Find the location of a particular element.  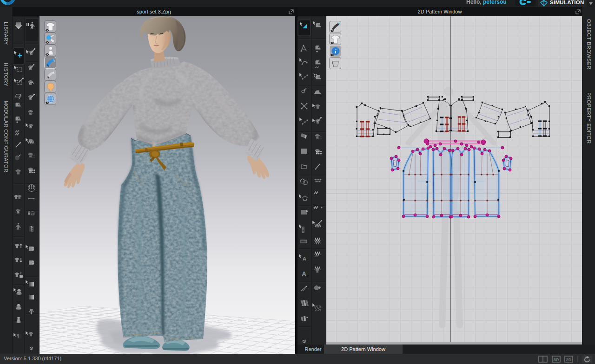

svg-text: 2D is located at coordinates (569, 360).